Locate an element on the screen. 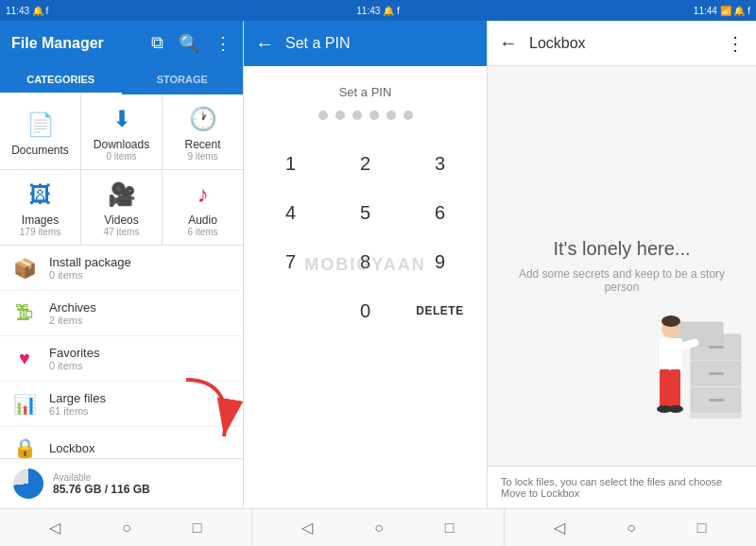  lockbox-text: Lockbox is located at coordinates (140, 448).